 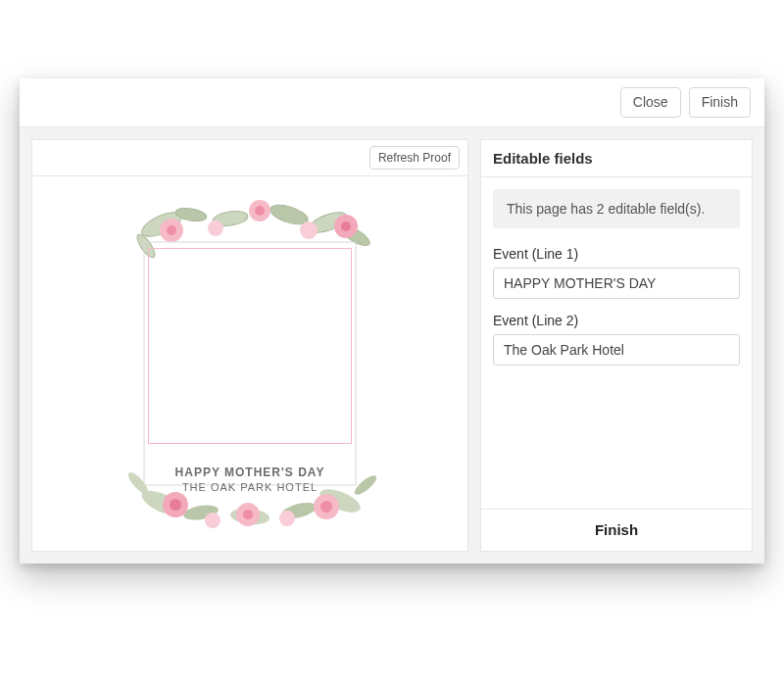 What do you see at coordinates (250, 158) in the screenshot?
I see `proof-toolbar: Refresh Proof` at bounding box center [250, 158].